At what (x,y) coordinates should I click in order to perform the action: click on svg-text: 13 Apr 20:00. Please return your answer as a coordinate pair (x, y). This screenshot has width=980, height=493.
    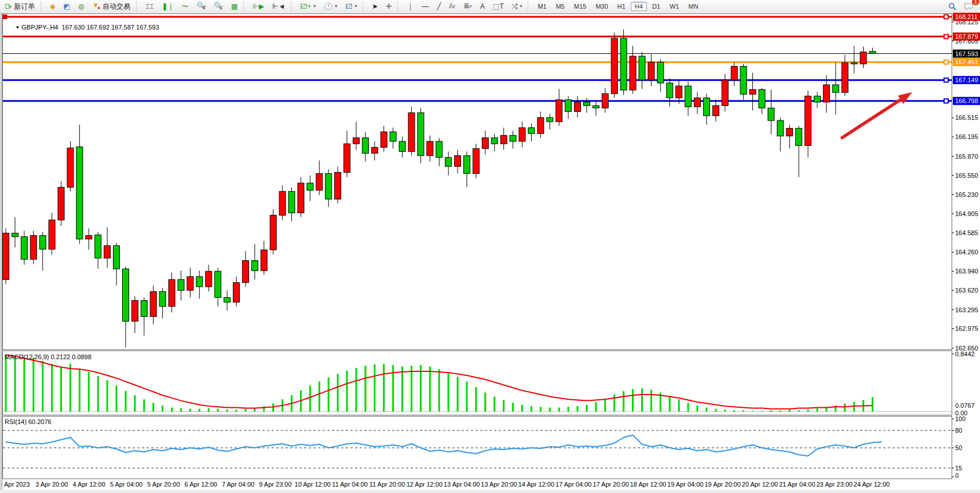
    Looking at the image, I should click on (499, 484).